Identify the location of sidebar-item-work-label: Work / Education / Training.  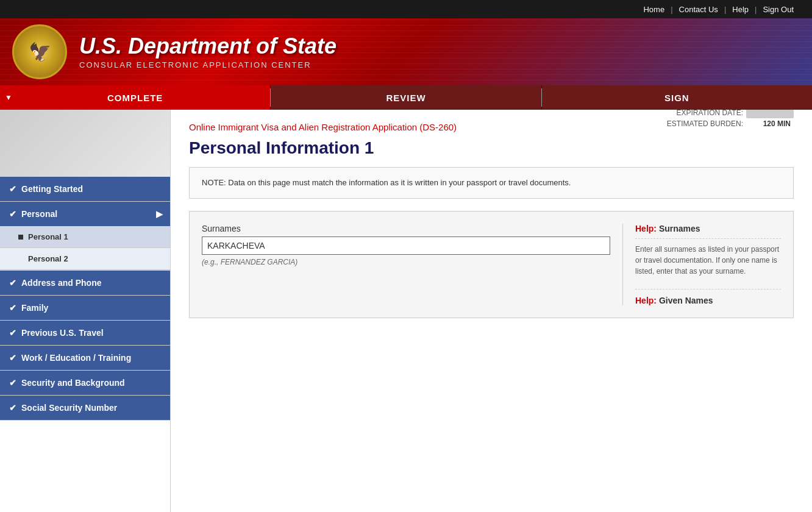
(76, 358).